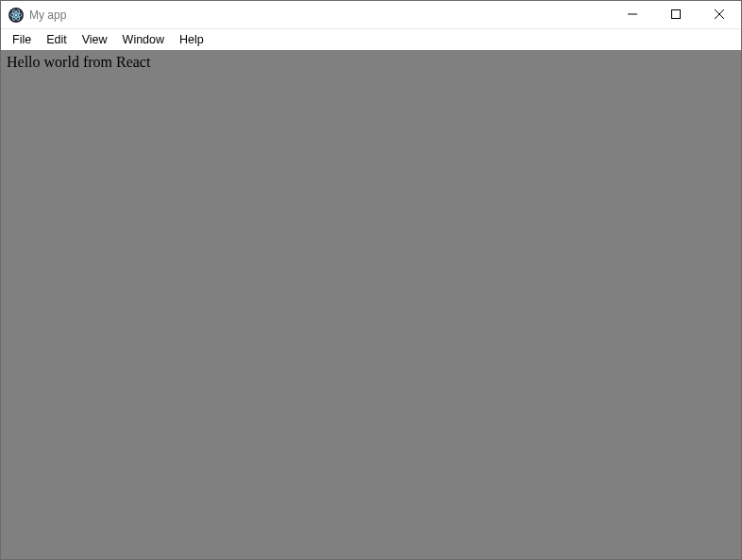 This screenshot has width=742, height=560. What do you see at coordinates (632, 15) in the screenshot?
I see `minimize-button` at bounding box center [632, 15].